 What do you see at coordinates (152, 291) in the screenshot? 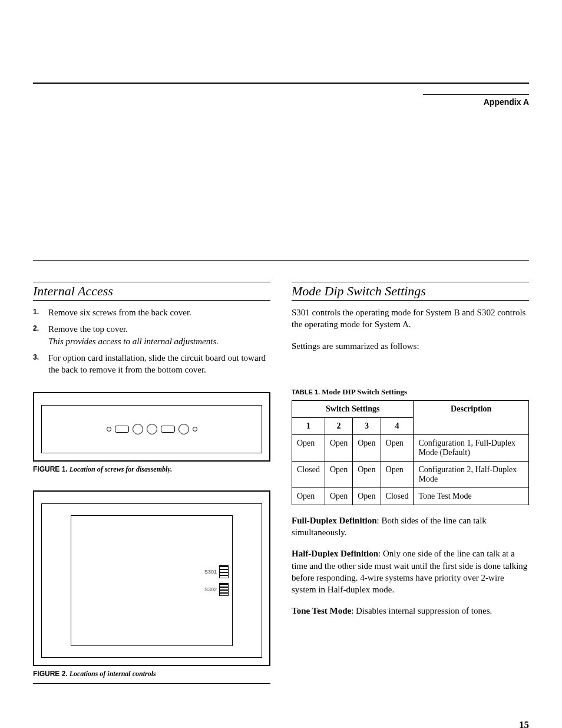
I see `section-title-internal-access: Internal Access` at bounding box center [152, 291].